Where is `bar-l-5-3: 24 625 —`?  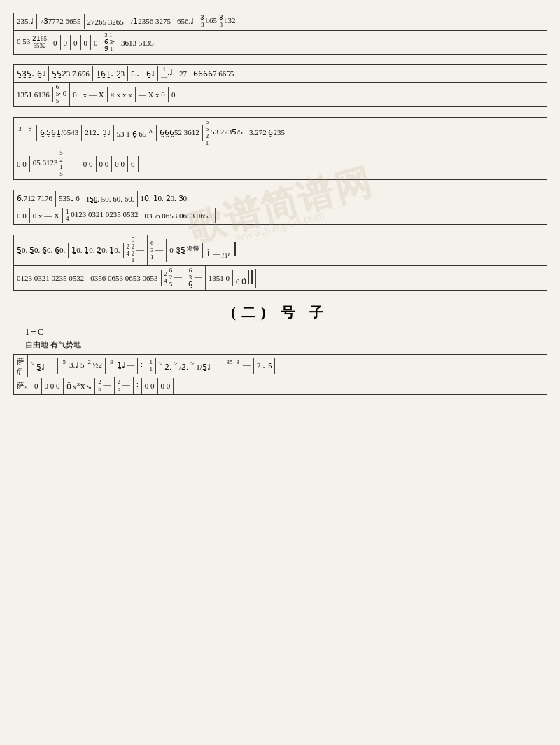
bar-l-5-3: 24 625 — is located at coordinates (174, 278).